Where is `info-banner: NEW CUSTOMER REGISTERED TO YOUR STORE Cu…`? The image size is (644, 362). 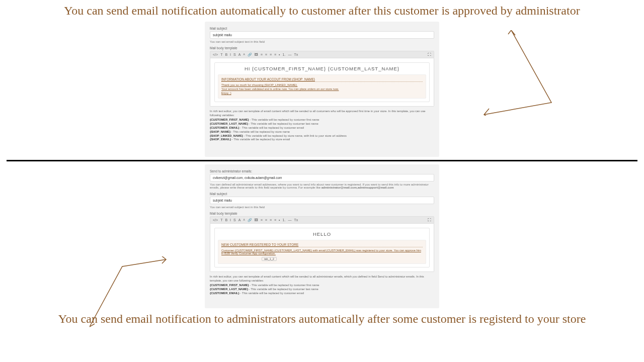
info-banner: NEW CUSTOMER REGISTERED TO YOUR STORE Cu… is located at coordinates (322, 252).